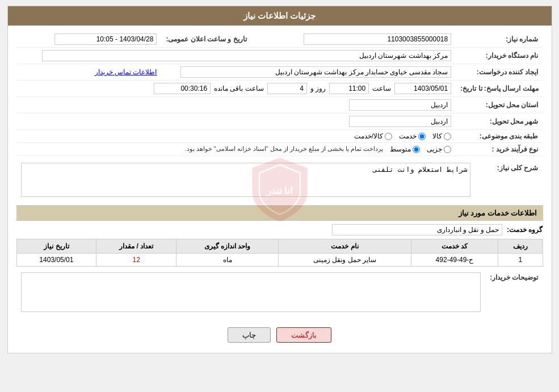 The height and width of the screenshot is (392, 559). What do you see at coordinates (279, 260) in the screenshot?
I see `services-table-body: 1 ح-49-49-492 سایر حمل ونقل زمینی ماه 12…` at bounding box center [279, 260].